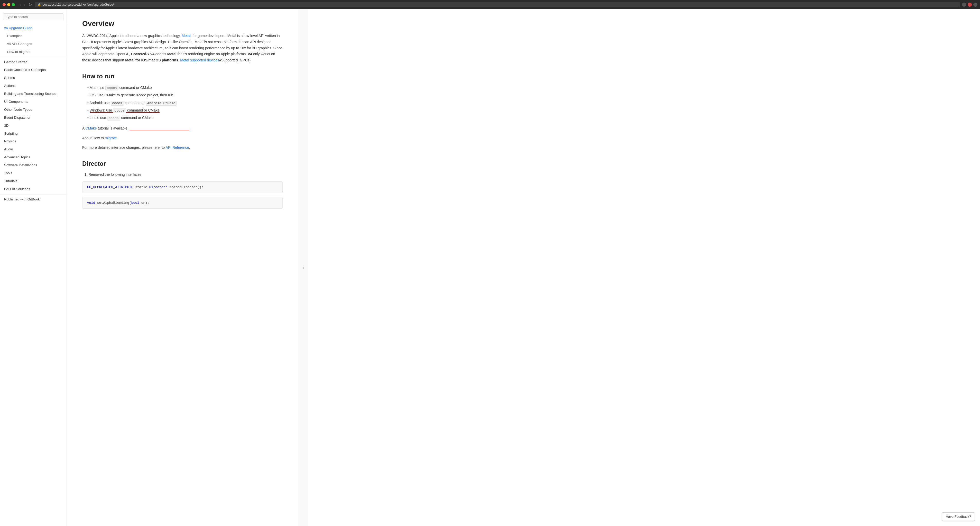 This screenshot has width=980, height=526. I want to click on sidebar-item-tutorials: Tutorials, so click(33, 181).